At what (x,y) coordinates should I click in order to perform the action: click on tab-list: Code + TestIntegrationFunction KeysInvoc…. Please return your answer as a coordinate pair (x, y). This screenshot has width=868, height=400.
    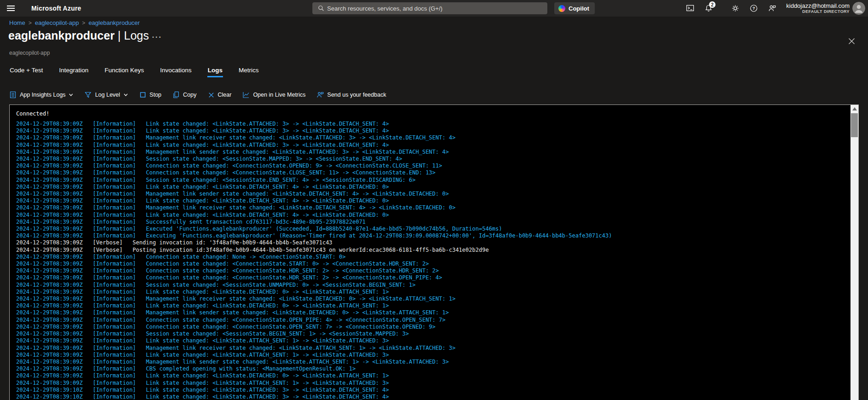
    Looking at the image, I should click on (135, 70).